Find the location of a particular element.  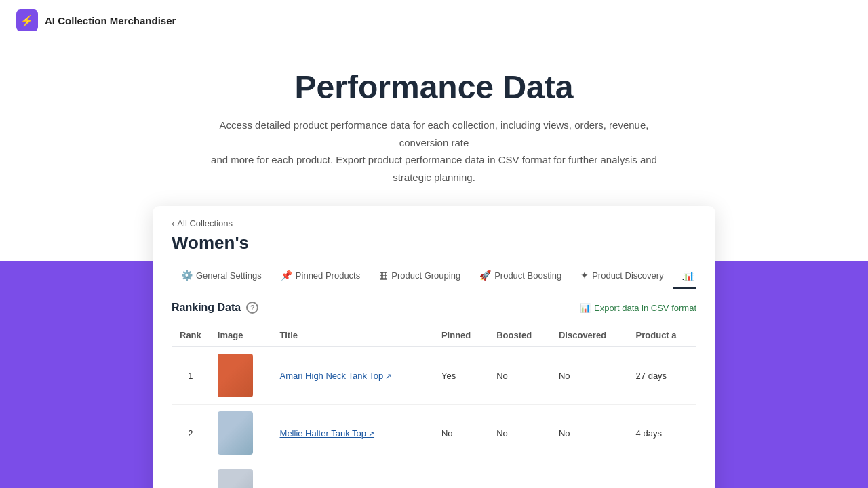

top-navigation: ⚡ AI Collection Merchandiser is located at coordinates (434, 20).